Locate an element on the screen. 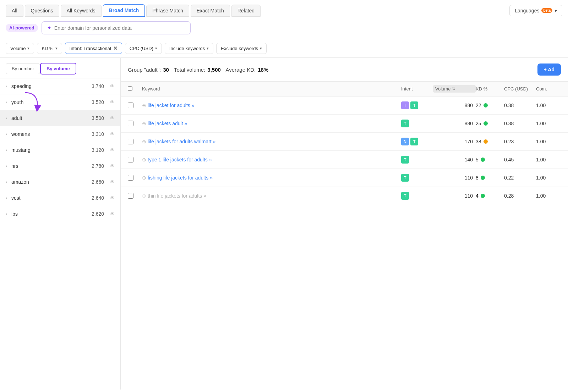  total-volume-label: Total volume: is located at coordinates (188, 70).